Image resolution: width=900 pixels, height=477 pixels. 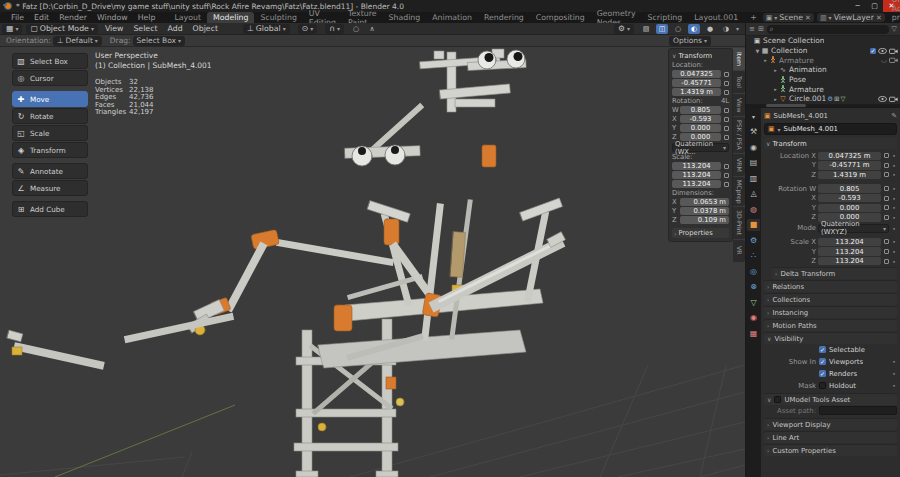 I want to click on viewports-checkbox: ✓, so click(x=822, y=362).